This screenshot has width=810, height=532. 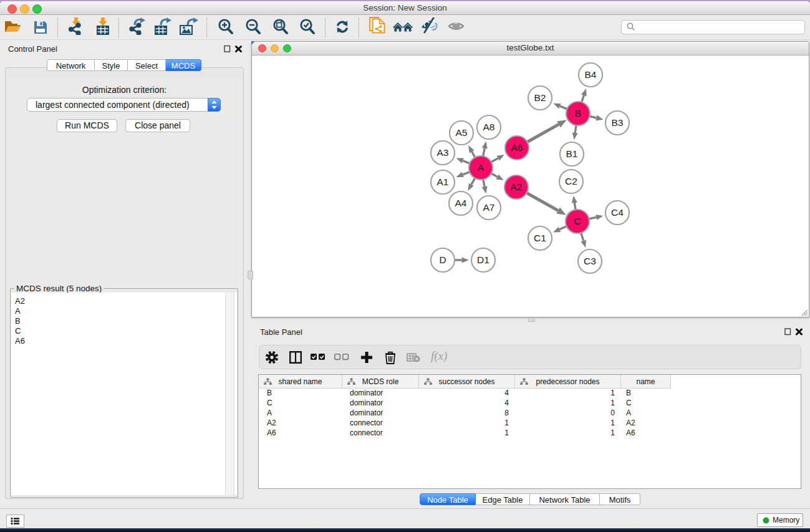 I want to click on svg-text: B4, so click(x=591, y=75).